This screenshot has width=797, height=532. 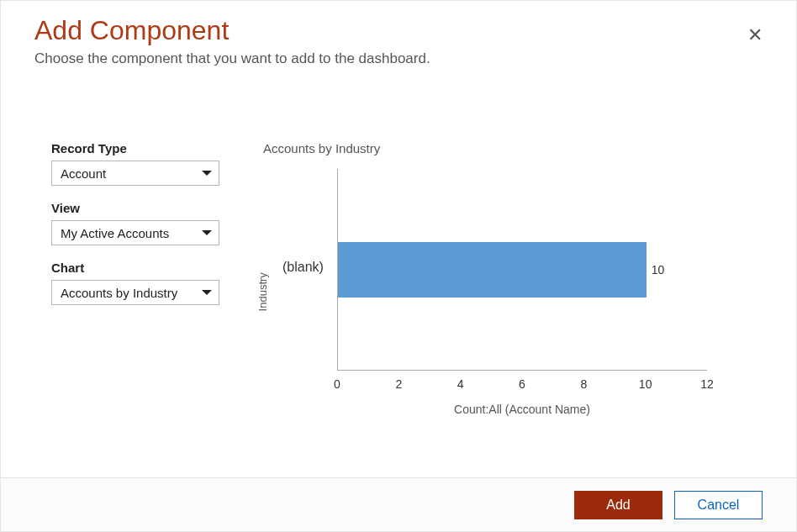 What do you see at coordinates (658, 270) in the screenshot?
I see `bar-value-label: 10` at bounding box center [658, 270].